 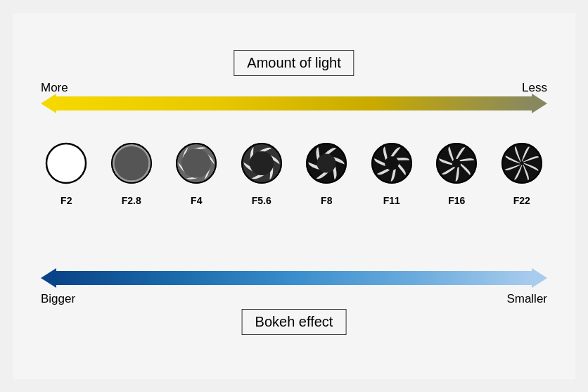 What do you see at coordinates (58, 299) in the screenshot?
I see `bigger-label: Bigger` at bounding box center [58, 299].